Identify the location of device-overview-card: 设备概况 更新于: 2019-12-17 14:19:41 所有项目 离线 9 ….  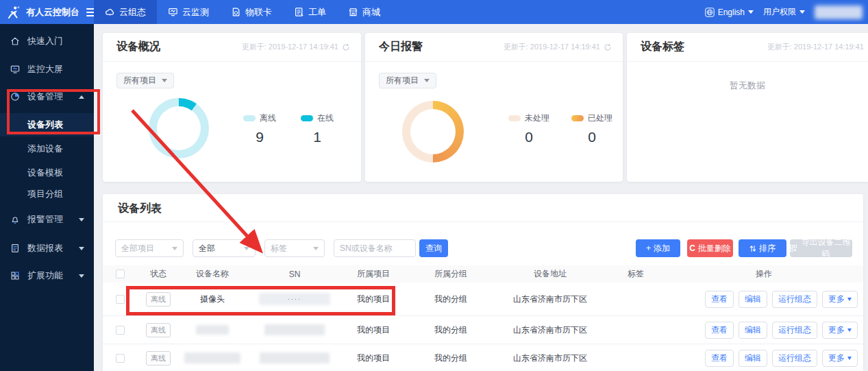
(232, 107).